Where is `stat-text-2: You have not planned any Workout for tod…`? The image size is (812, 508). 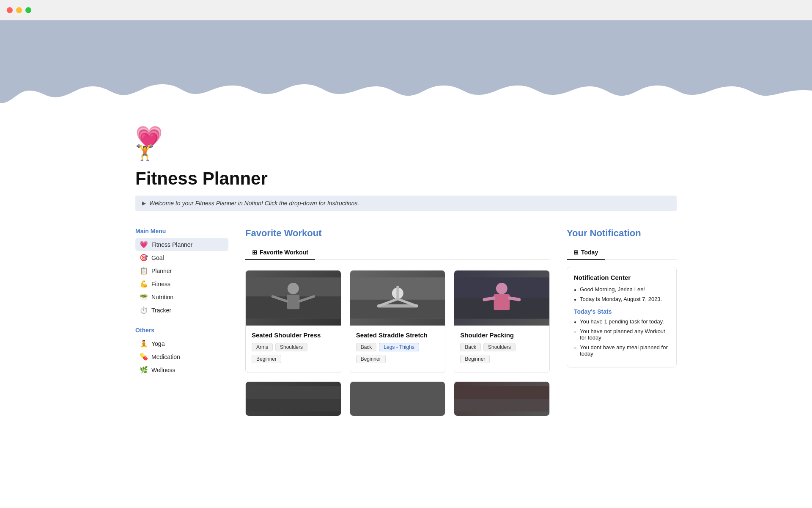 stat-text-2: You have not planned any Workout for tod… is located at coordinates (625, 334).